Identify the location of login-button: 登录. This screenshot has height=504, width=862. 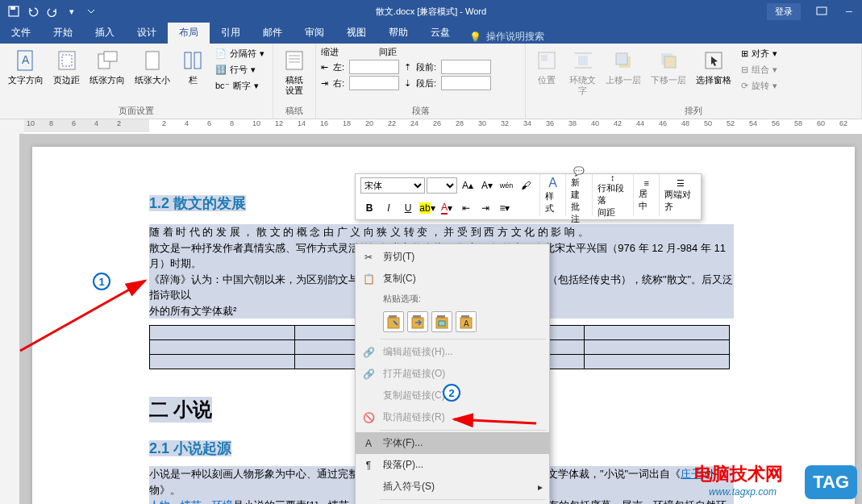
(784, 11).